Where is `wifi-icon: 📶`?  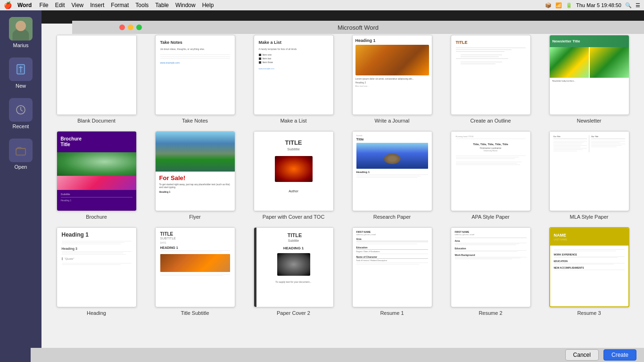
wifi-icon: 📶 is located at coordinates (559, 6).